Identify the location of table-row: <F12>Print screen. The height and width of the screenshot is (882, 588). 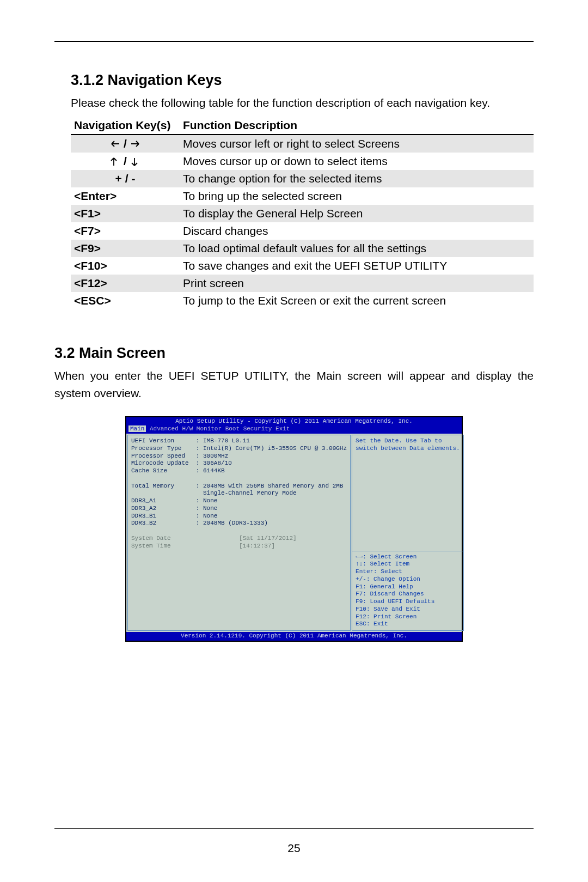
(302, 283).